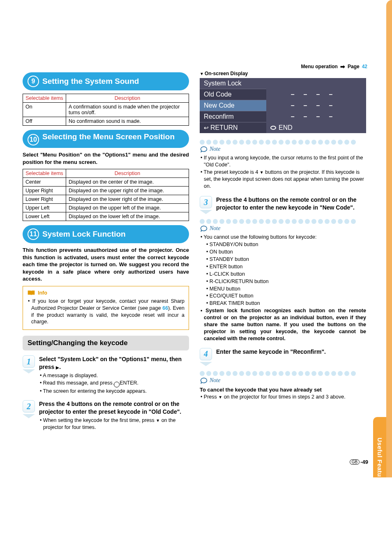 The width and height of the screenshot is (392, 553). What do you see at coordinates (283, 397) in the screenshot?
I see `cancel-list: • Press on the projector for four times …` at bounding box center [283, 397].